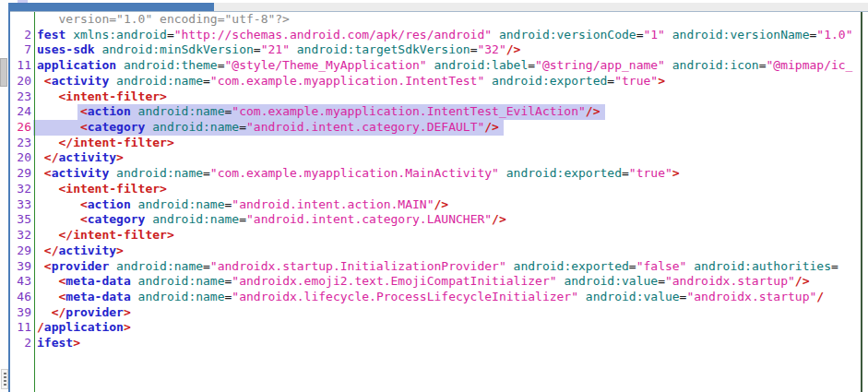  What do you see at coordinates (332, 205) in the screenshot?
I see `code-token: "android.intent.action.MAIN"` at bounding box center [332, 205].